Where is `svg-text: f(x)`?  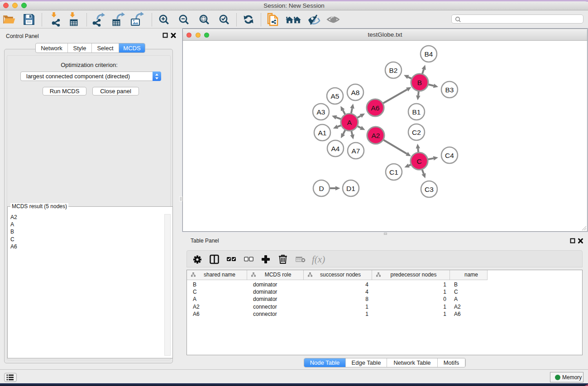 svg-text: f(x) is located at coordinates (319, 259).